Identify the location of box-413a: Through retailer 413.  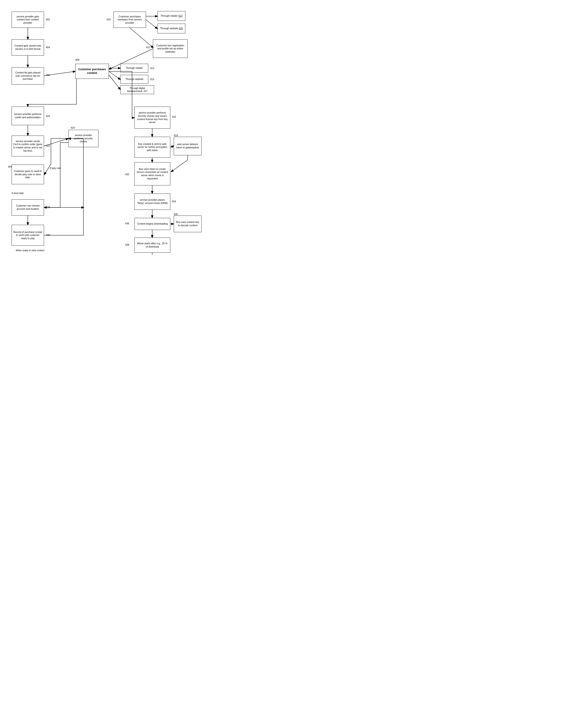
(171, 16).